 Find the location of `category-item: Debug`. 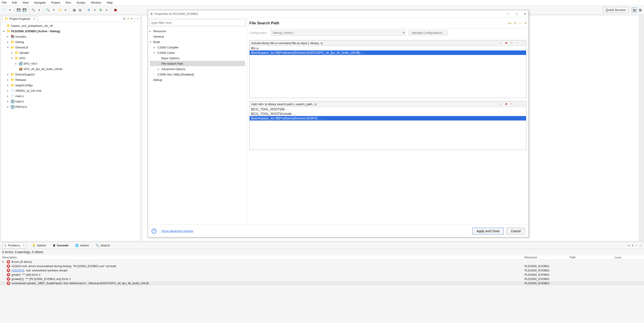

category-item: Debug is located at coordinates (198, 80).